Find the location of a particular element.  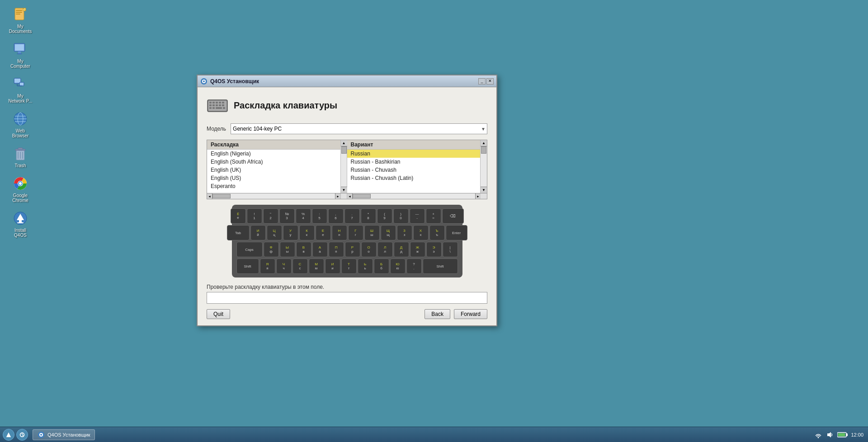

kb-key-а: А а is located at coordinates (320, 249).